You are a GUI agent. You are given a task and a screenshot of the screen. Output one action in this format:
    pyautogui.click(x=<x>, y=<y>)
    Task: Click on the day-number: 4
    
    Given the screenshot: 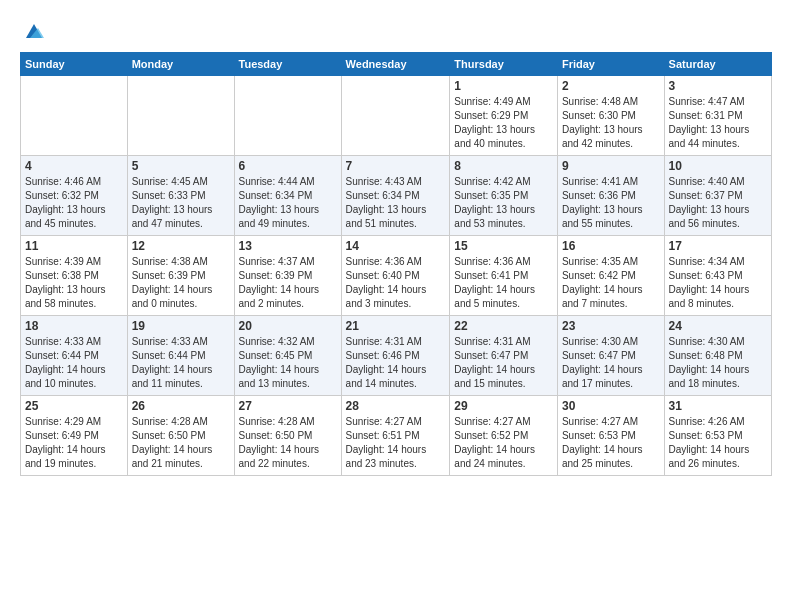 What is the action you would take?
    pyautogui.click(x=74, y=166)
    